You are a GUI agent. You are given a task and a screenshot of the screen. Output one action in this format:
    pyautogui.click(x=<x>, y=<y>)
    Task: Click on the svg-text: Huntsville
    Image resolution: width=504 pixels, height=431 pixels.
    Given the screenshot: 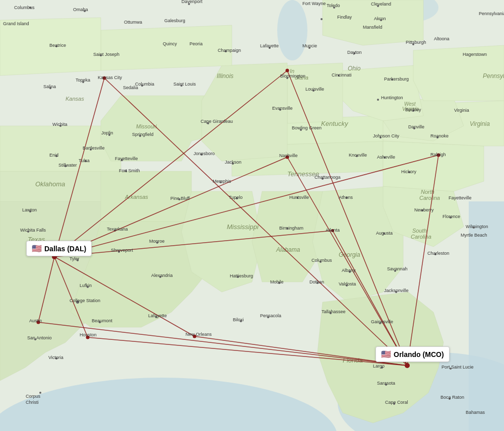 What is the action you would take?
    pyautogui.click(x=299, y=197)
    